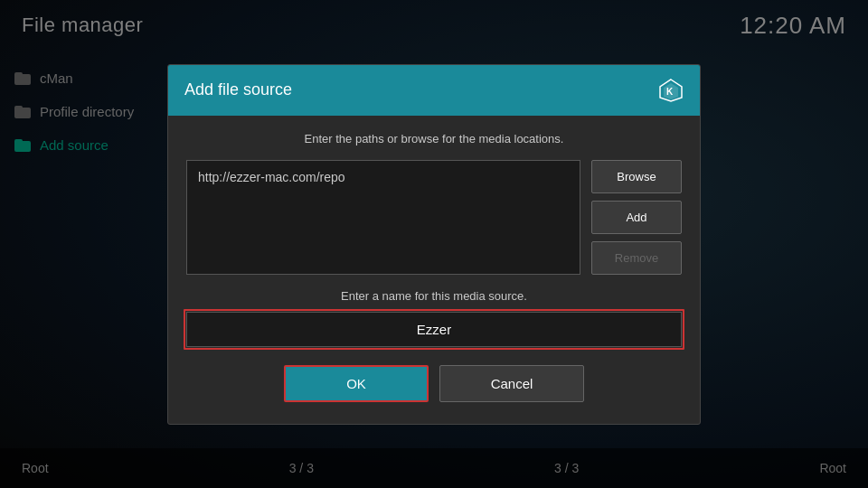 This screenshot has height=488, width=868. I want to click on modal-subtitle: Enter the paths or browse for the media …, so click(434, 139).